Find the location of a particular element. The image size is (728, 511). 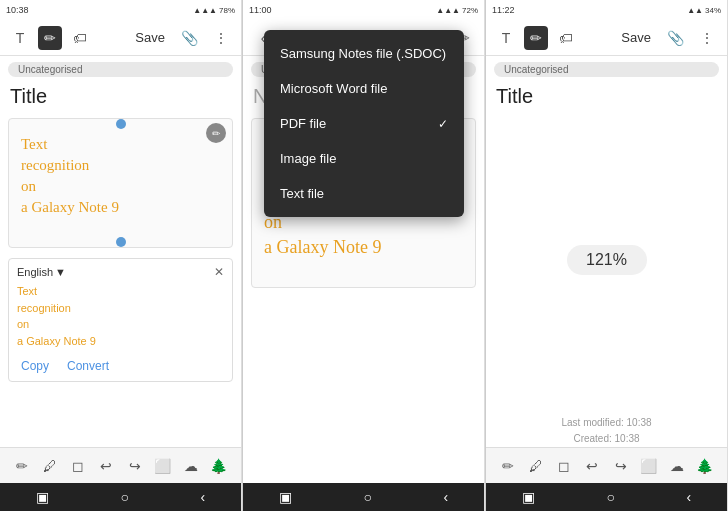

more-icon-left: ⋮ is located at coordinates (221, 38).